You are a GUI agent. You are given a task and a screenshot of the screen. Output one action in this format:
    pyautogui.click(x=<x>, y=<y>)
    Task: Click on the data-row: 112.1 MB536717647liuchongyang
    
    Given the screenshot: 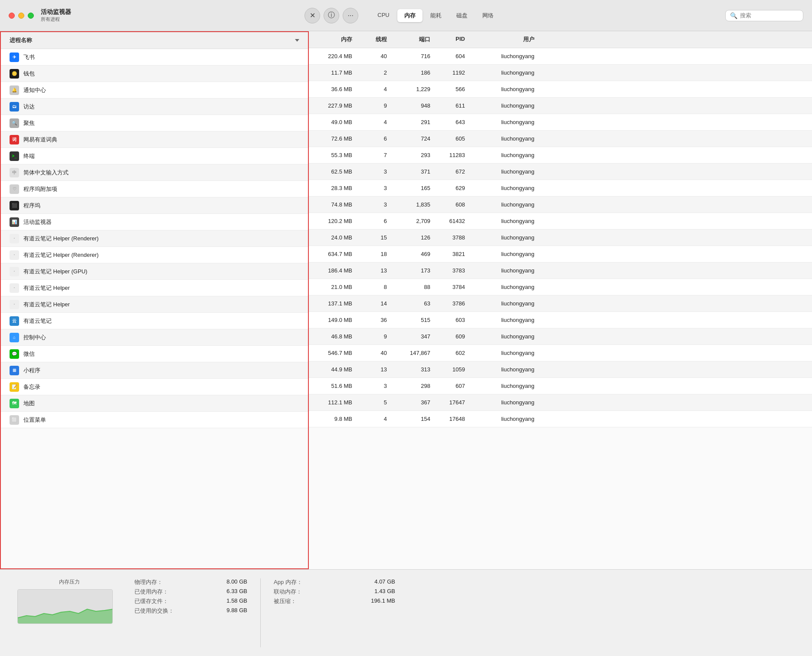 What is the action you would take?
    pyautogui.click(x=560, y=403)
    